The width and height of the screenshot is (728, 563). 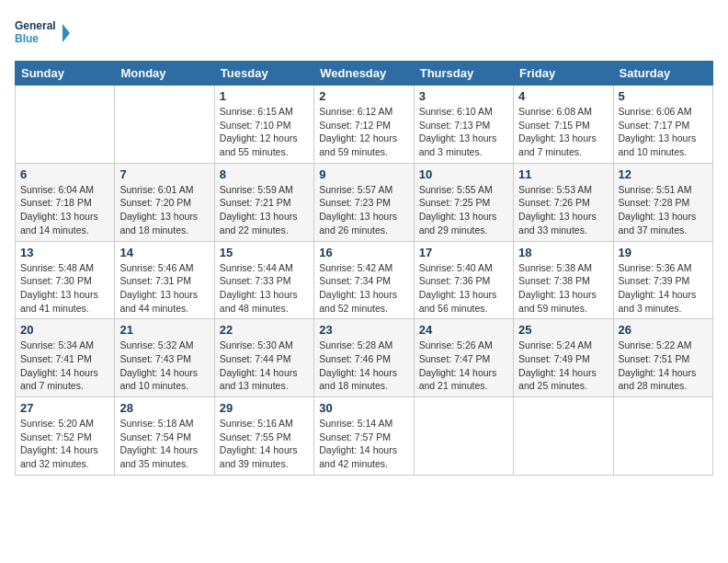 I want to click on day-number: 10, so click(x=463, y=175).